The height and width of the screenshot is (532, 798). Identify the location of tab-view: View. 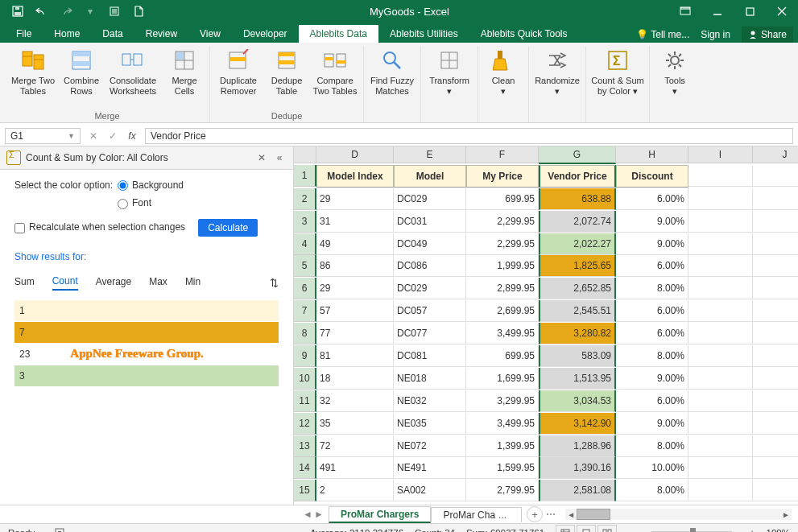
(210, 34).